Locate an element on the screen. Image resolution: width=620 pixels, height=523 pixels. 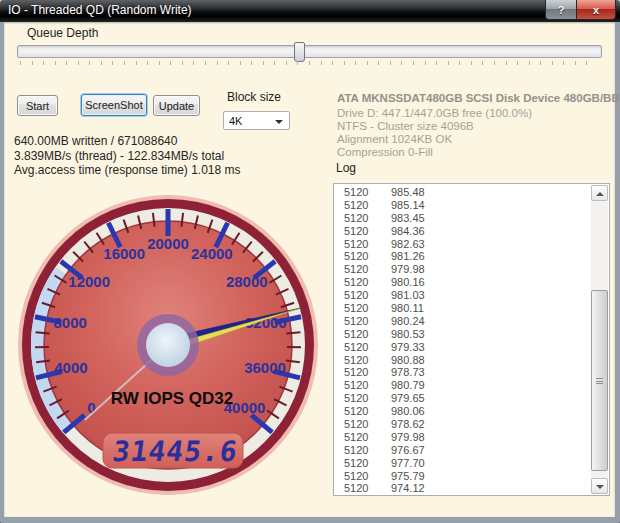
log-row: 5120981.26 is located at coordinates (463, 256).